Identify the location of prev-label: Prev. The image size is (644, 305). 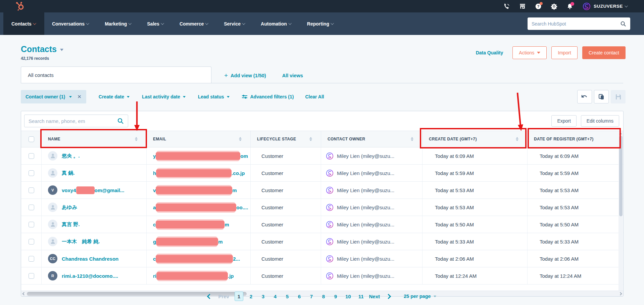
(224, 296).